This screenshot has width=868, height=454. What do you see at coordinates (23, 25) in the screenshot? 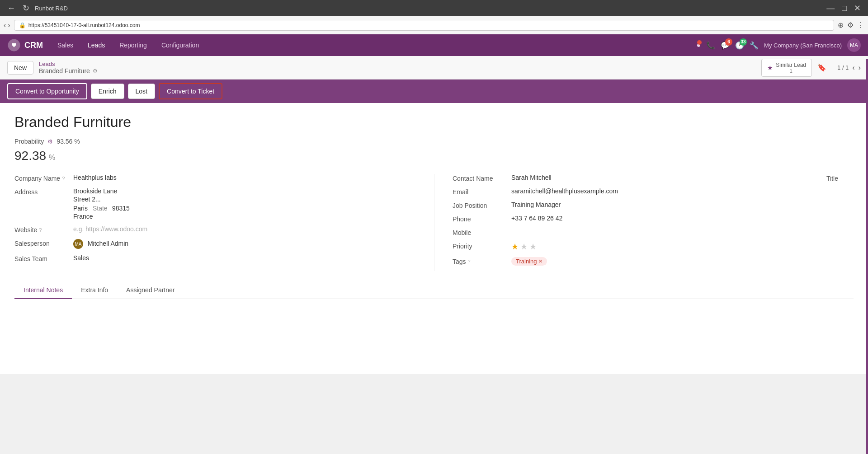
I see `lock-icon: 🔒` at bounding box center [23, 25].